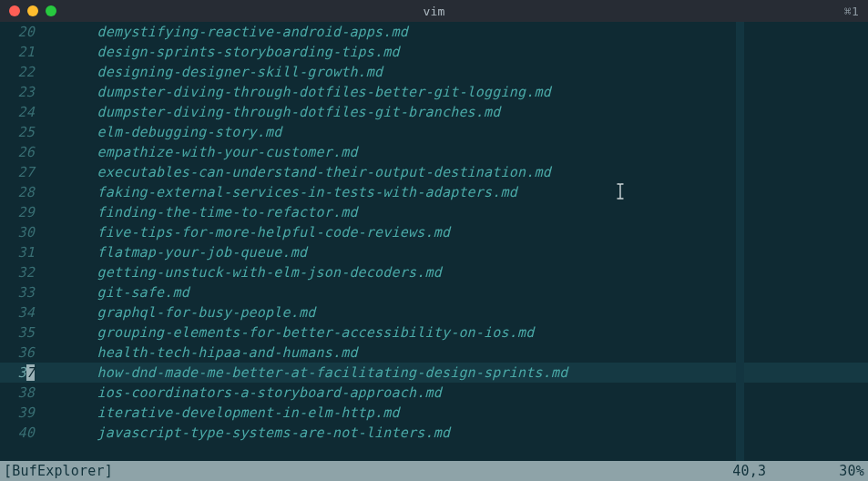 The image size is (868, 481). What do you see at coordinates (474, 212) in the screenshot?
I see `line-content: finding-the-time-to-refactor.md` at bounding box center [474, 212].